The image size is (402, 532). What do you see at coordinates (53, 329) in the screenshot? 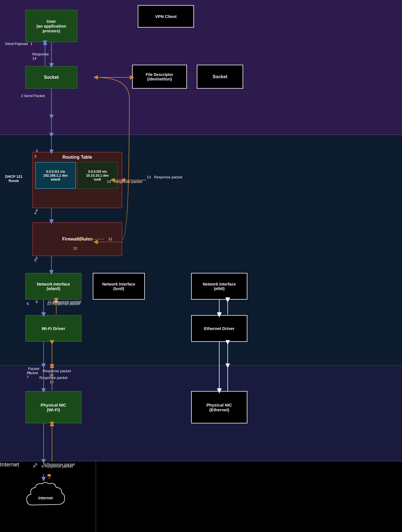
I see `wifi-driver-box: Wi-Fi Driver` at bounding box center [53, 329].